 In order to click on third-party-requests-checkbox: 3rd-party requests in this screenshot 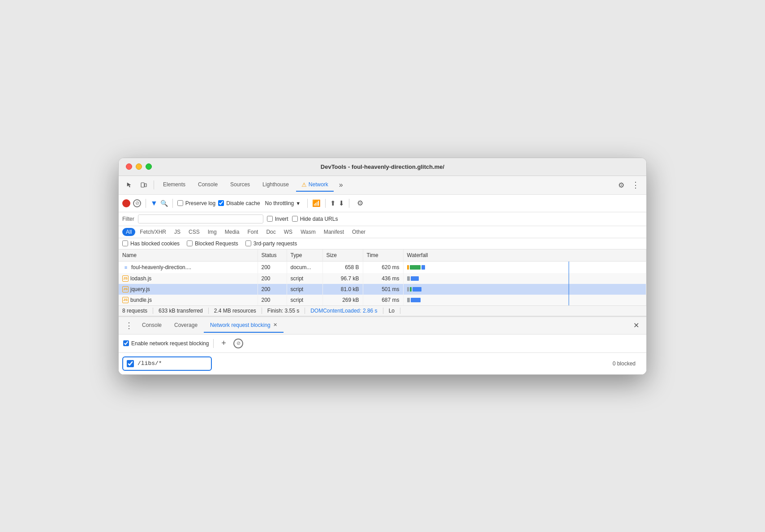, I will do `click(271, 244)`.